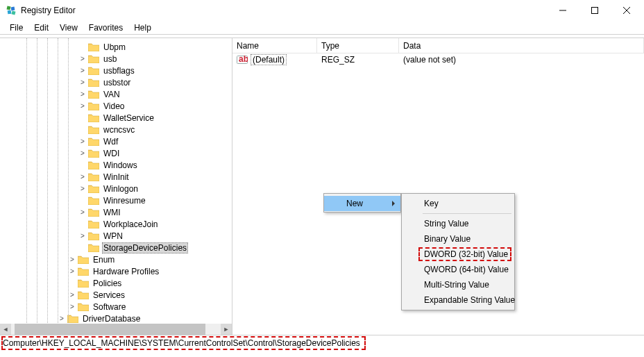  I want to click on tree-item: >Wdf, so click(116, 142).